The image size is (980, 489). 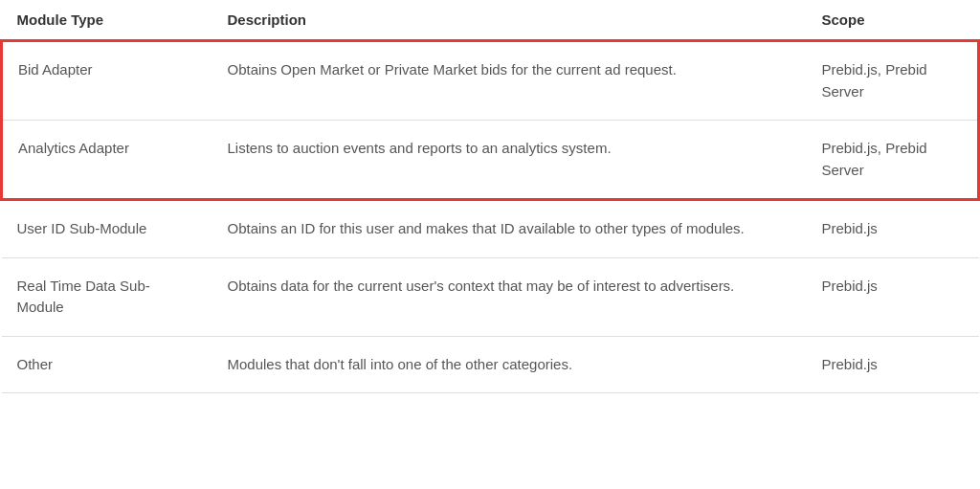 What do you see at coordinates (509, 21) in the screenshot?
I see `header-description: Description` at bounding box center [509, 21].